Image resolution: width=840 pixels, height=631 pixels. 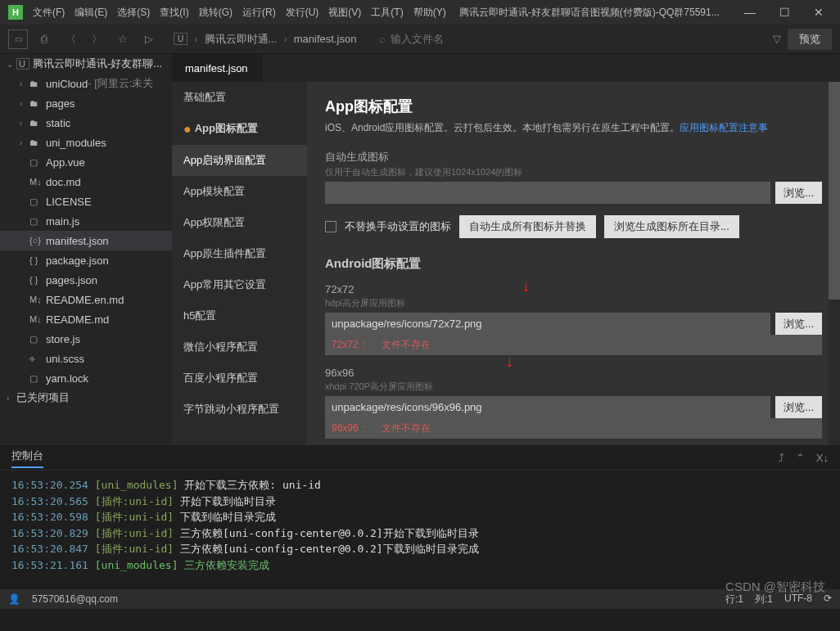 I want to click on file-pages-json: { }pages.json, so click(x=86, y=280).